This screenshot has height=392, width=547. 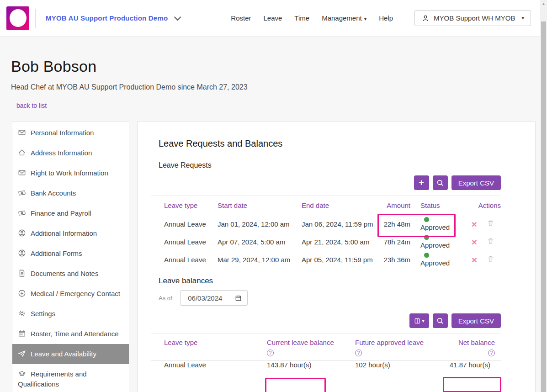 I want to click on leave-requests-table: Leave type Start date End date Amount St…, so click(x=326, y=232).